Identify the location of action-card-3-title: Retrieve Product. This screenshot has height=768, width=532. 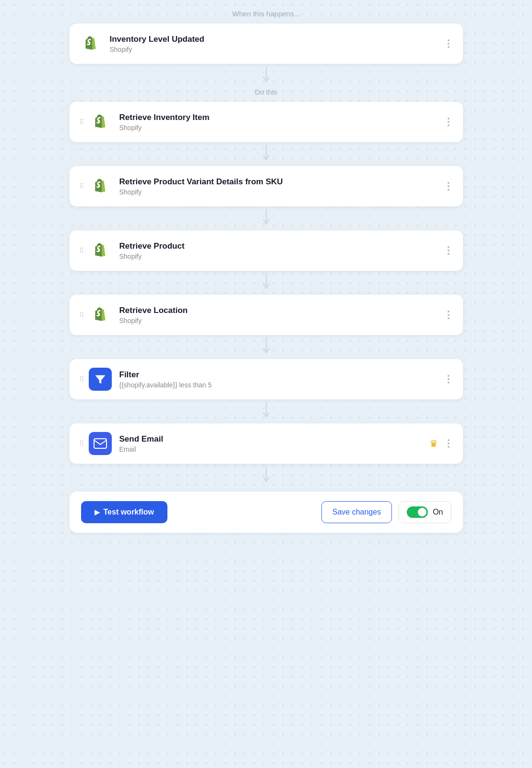
(280, 246).